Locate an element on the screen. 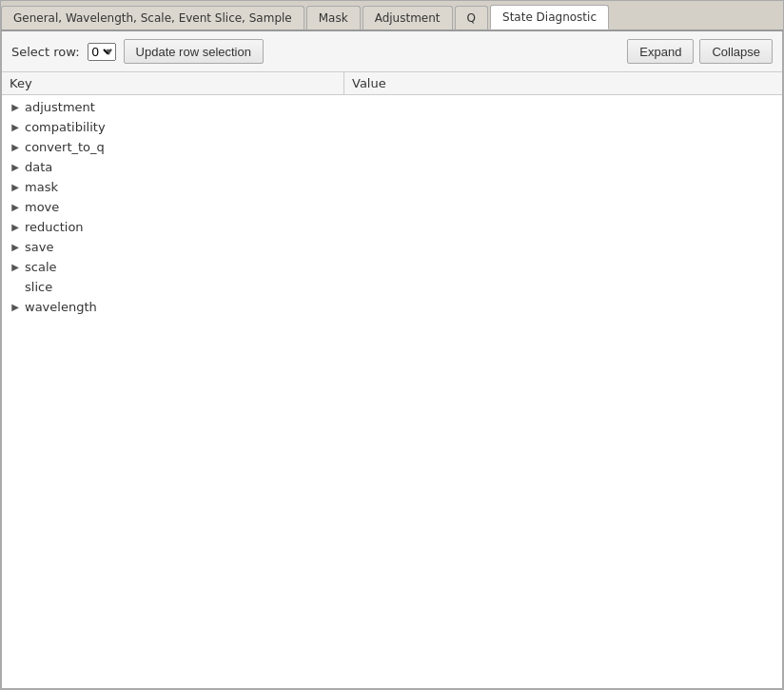 This screenshot has width=784, height=690. table-row: ▶move is located at coordinates (392, 207).